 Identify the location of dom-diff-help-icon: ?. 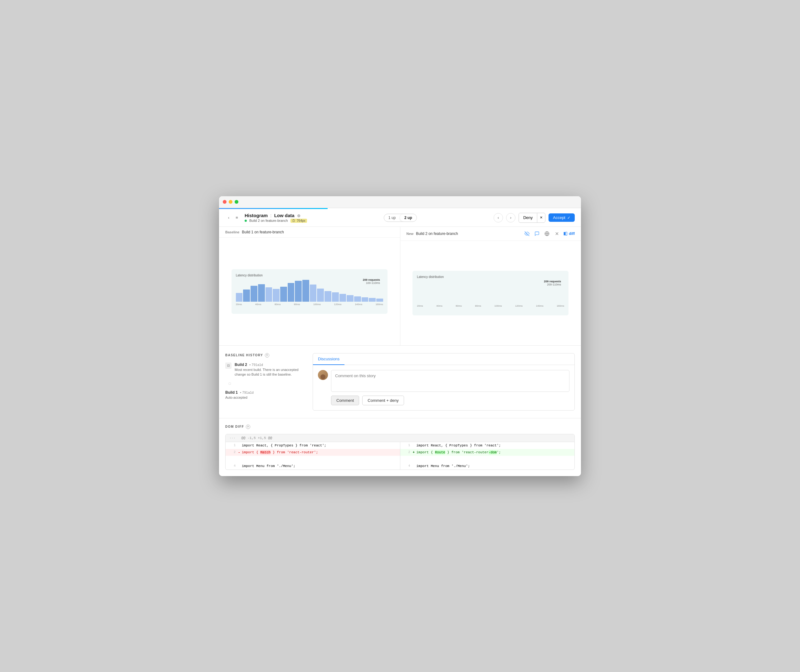
(248, 427).